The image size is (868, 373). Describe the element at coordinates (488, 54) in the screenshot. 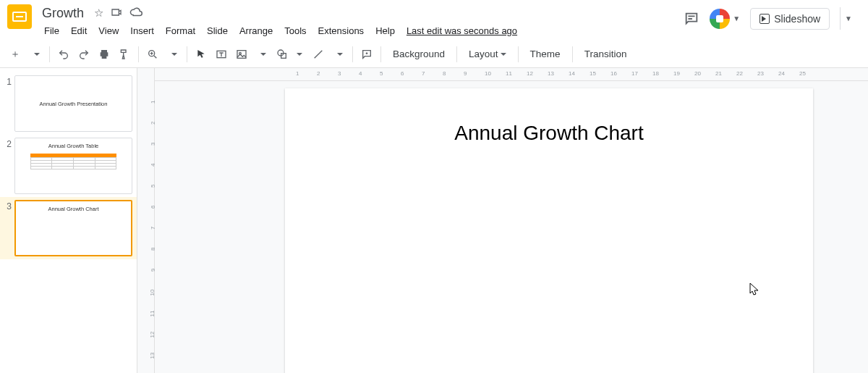

I see `layout-button: Layout` at that location.